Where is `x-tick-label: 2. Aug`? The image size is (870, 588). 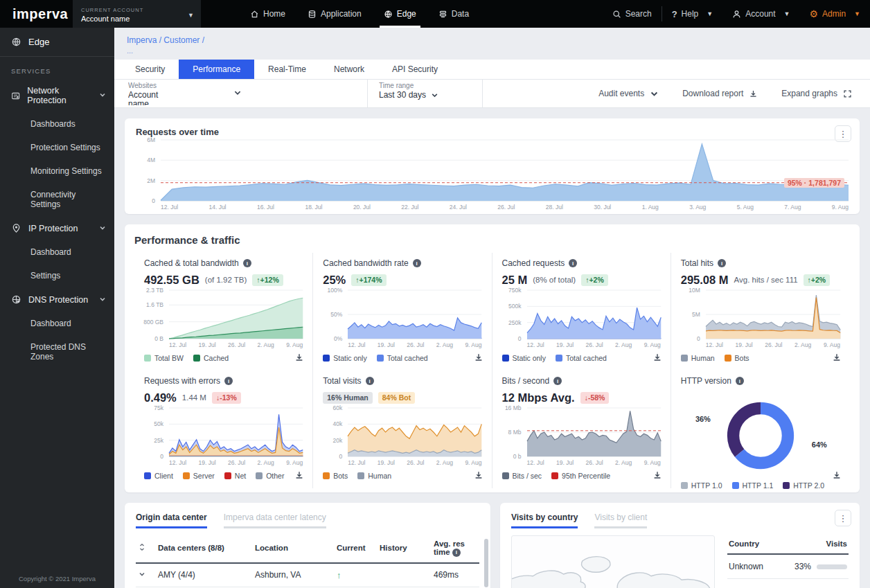 x-tick-label: 2. Aug is located at coordinates (803, 345).